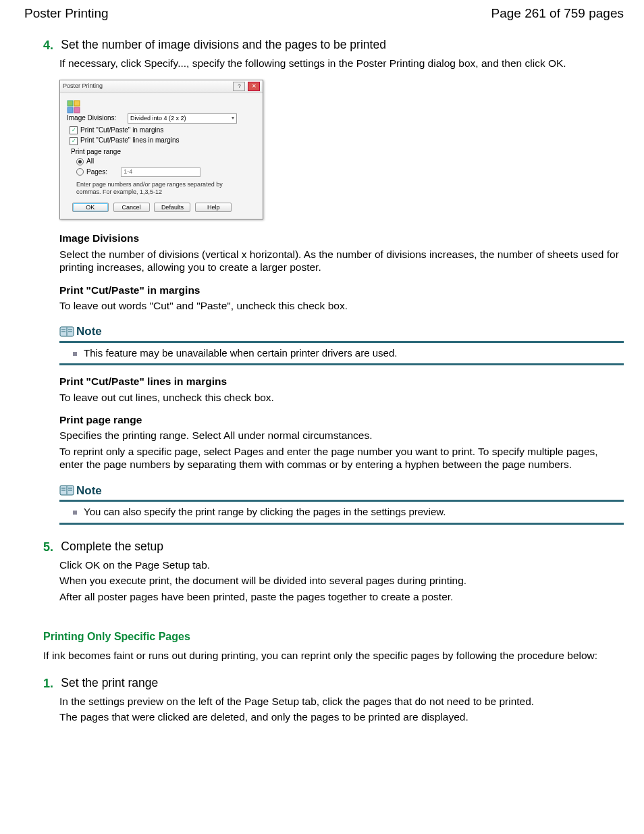  Describe the element at coordinates (89, 490) in the screenshot. I see `note2-heading: Note` at that location.